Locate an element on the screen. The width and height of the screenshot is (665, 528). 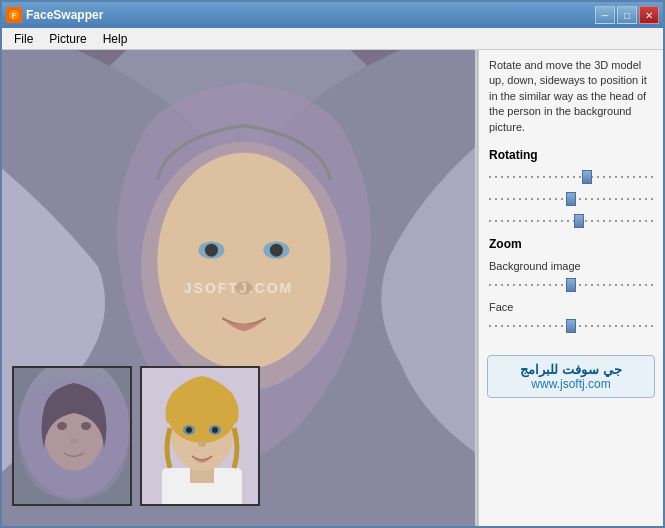
panel-description: Rotate and move the 3D model up, down, s… is located at coordinates (571, 96).